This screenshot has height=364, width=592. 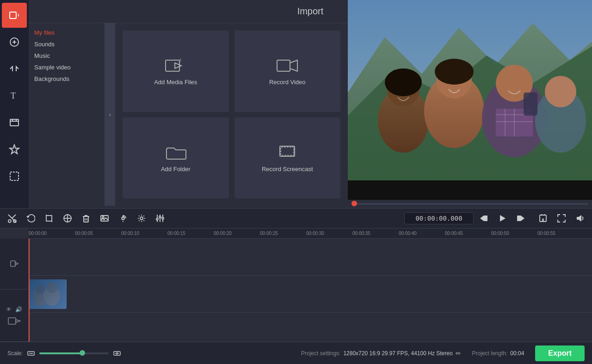 What do you see at coordinates (60, 353) in the screenshot?
I see `scale-slider-fill` at bounding box center [60, 353].